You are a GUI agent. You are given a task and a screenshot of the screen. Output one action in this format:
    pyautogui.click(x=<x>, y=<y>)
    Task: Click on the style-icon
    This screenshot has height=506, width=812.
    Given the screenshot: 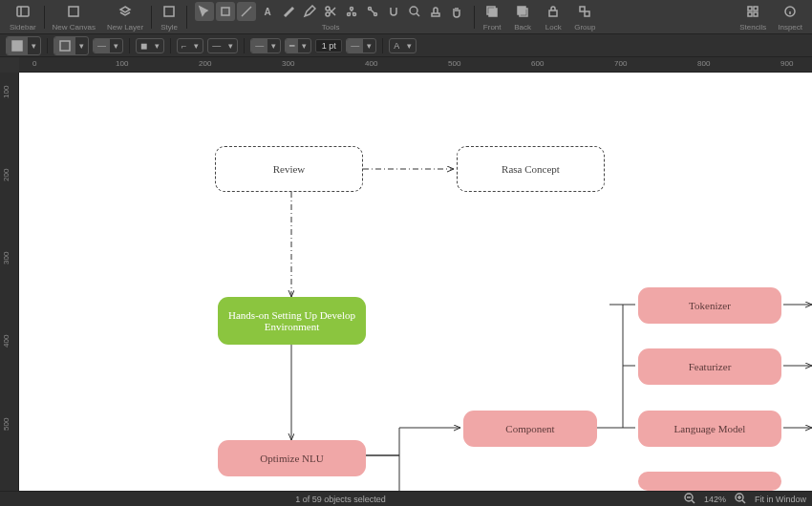 What is the action you would take?
    pyautogui.click(x=169, y=11)
    